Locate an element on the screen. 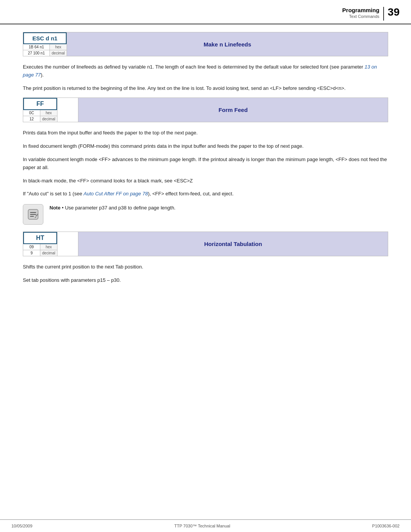  ff-hex-val: 0C is located at coordinates (32, 113).